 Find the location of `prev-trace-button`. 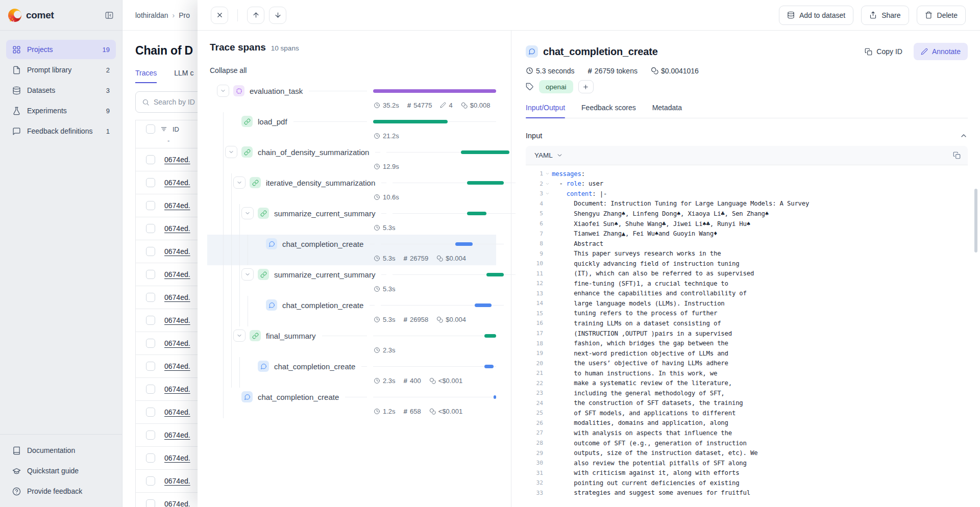

prev-trace-button is located at coordinates (256, 15).